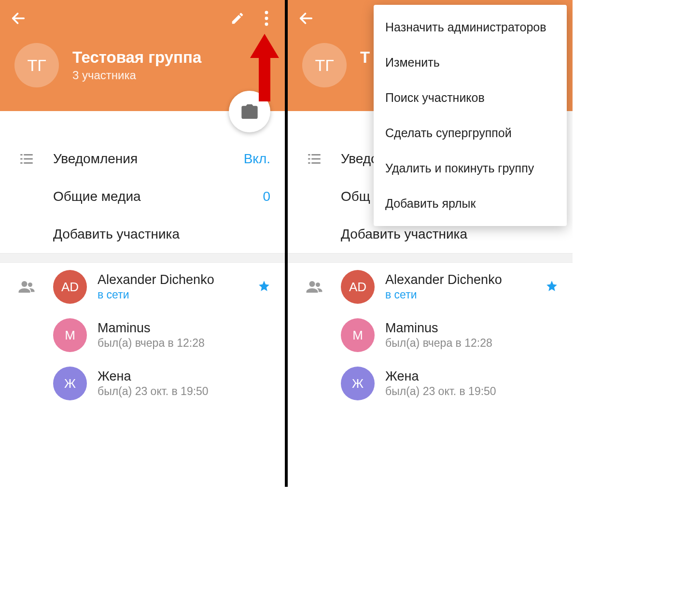 The height and width of the screenshot is (595, 700). What do you see at coordinates (142, 197) in the screenshot?
I see `shared-media-row: Общие медиа 0` at bounding box center [142, 197].